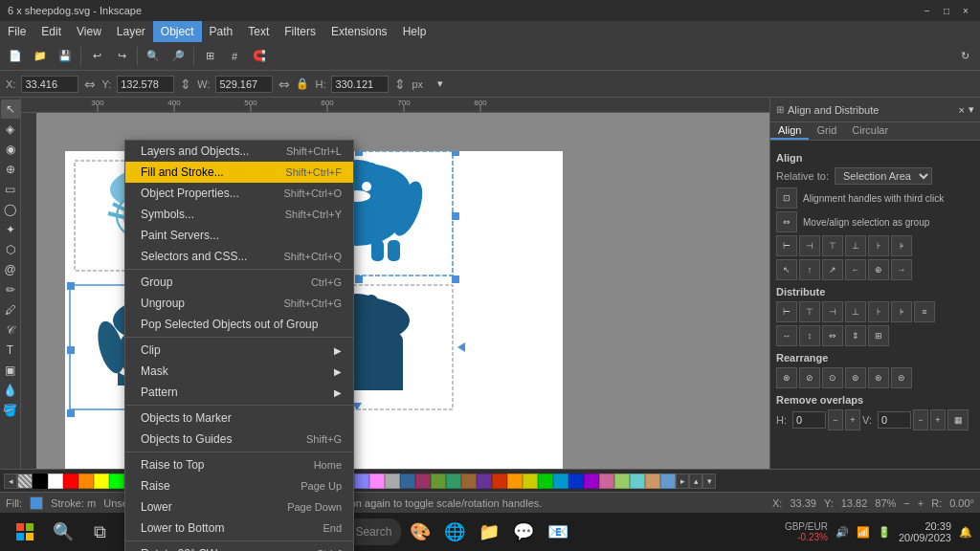  I want to click on menu-pattern: Pattern ▶, so click(239, 392).